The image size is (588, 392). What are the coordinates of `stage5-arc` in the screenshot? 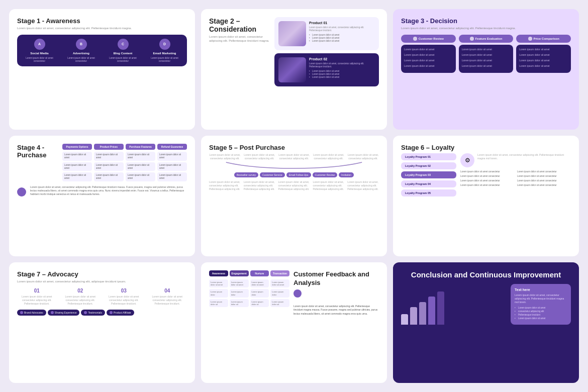 It's located at (294, 165).